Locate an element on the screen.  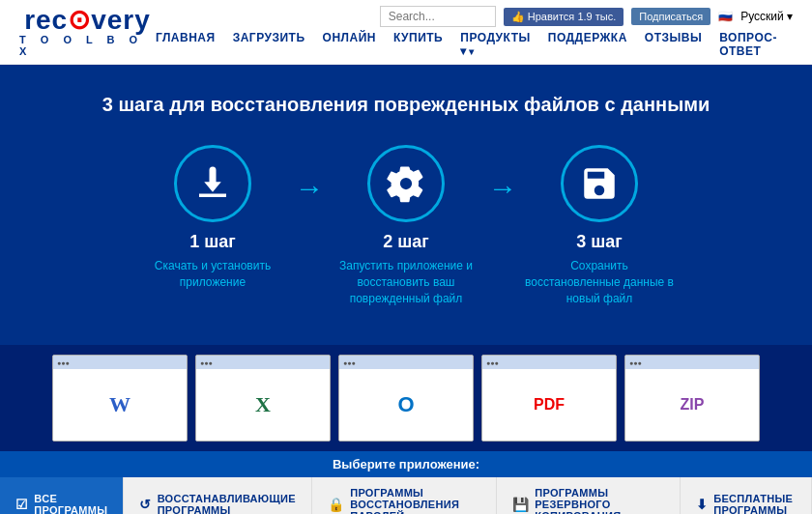
thumb-excel-body: X is located at coordinates (263, 405).